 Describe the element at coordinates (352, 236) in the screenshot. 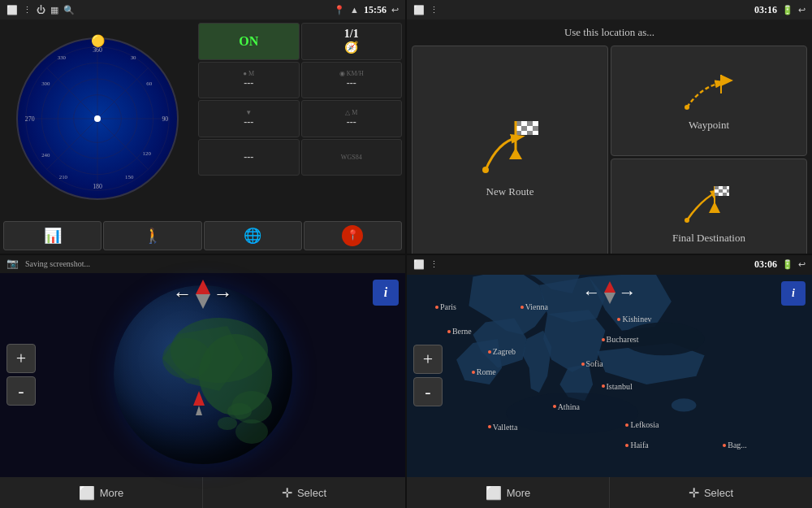

I see `gps-red-pin: 📍` at that location.